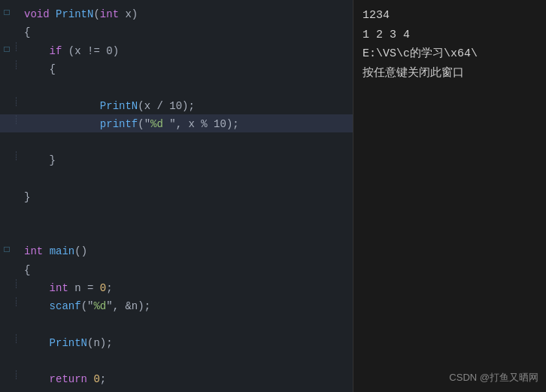 Image resolution: width=546 pixels, height=392 pixels. I want to click on code-line: ┊ PrintN(x / 10);, so click(176, 105).